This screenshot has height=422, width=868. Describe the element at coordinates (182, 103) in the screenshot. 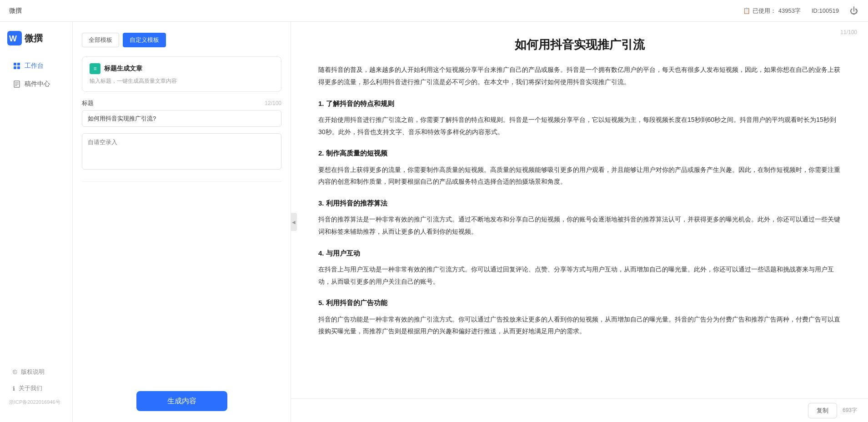

I see `form-title-label-row: 标题 12/100` at that location.